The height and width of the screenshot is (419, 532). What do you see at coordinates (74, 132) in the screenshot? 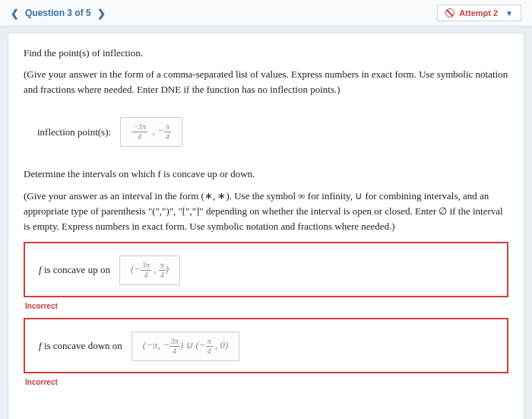
I see `inflection-label: inflection point(s):` at bounding box center [74, 132].